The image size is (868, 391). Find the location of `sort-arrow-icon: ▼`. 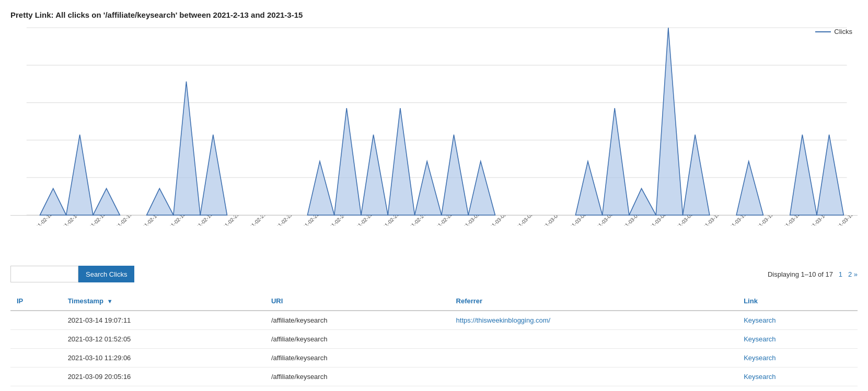

sort-arrow-icon: ▼ is located at coordinates (110, 301).